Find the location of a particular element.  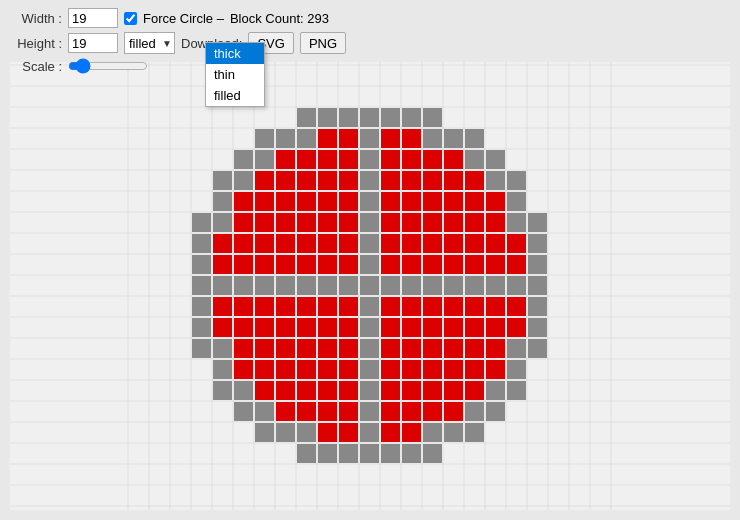

scale-slider is located at coordinates (108, 66).